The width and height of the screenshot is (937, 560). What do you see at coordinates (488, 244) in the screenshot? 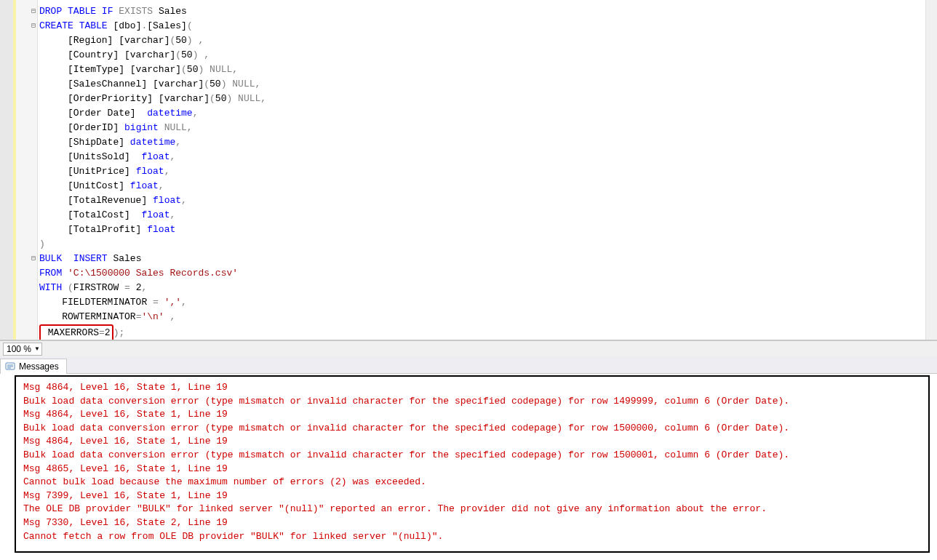
I see `code-line: )` at bounding box center [488, 244].